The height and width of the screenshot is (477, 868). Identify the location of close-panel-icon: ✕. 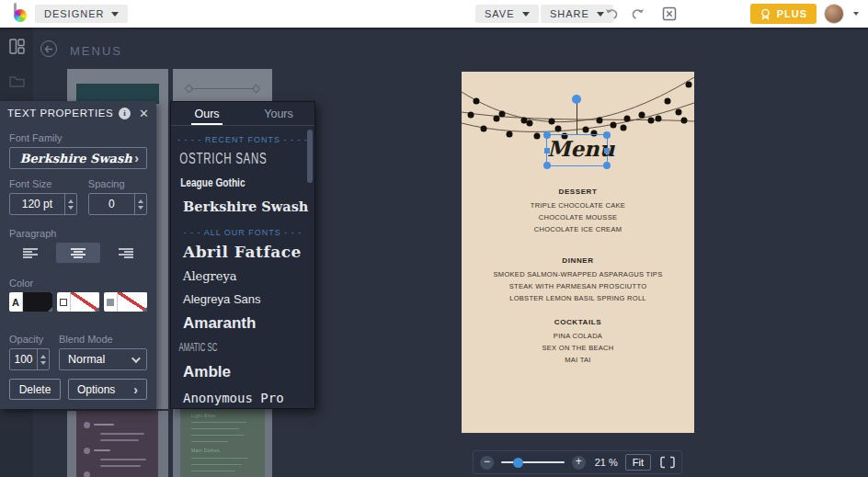
(143, 114).